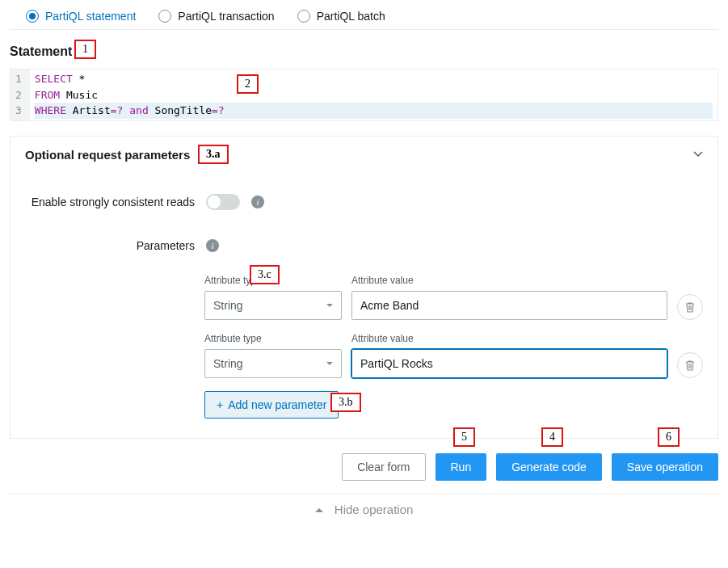  Describe the element at coordinates (226, 16) in the screenshot. I see `tab-label: PartiQL transaction` at that location.